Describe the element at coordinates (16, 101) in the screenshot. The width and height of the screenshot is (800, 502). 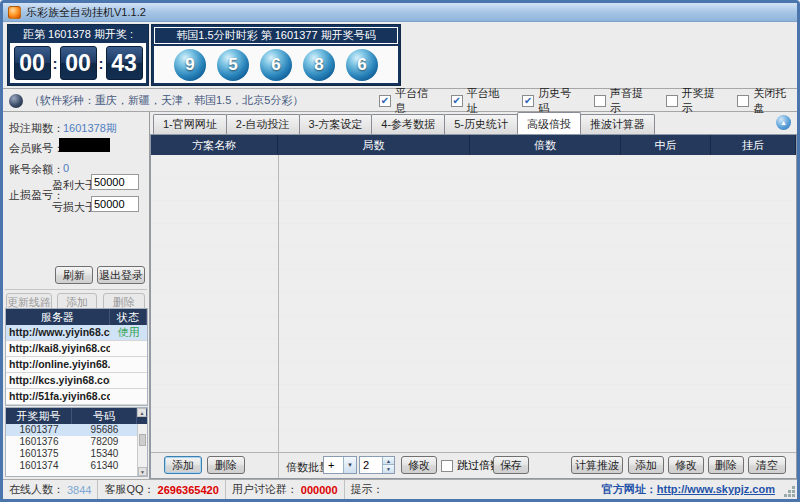
I see `speaker-icon` at that location.